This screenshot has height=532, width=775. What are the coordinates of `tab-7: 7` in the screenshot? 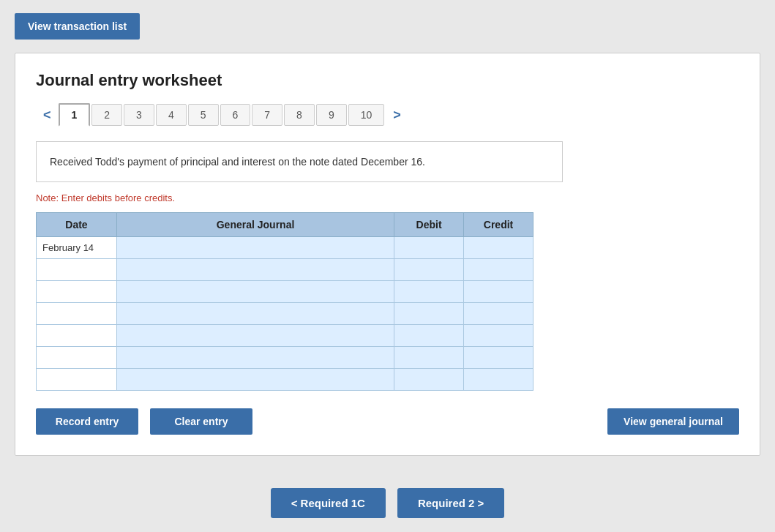 It's located at (267, 115).